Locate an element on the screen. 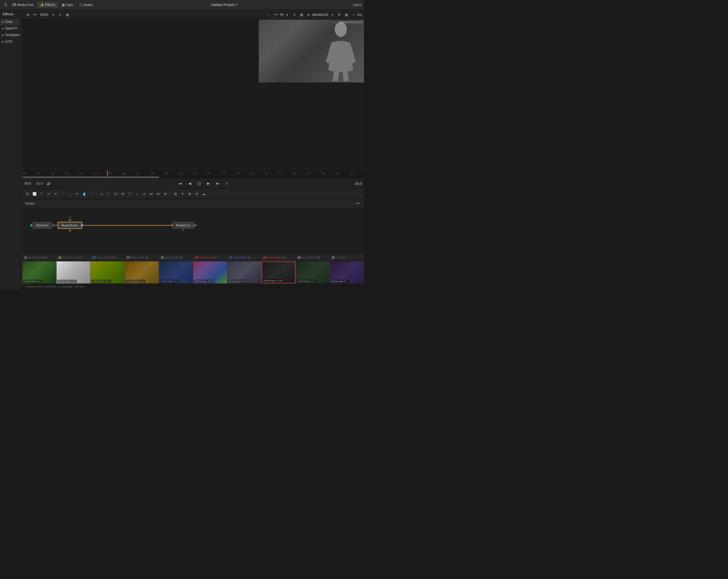 The height and width of the screenshot is (579, 728). triangle-bottom is located at coordinates (70, 230).